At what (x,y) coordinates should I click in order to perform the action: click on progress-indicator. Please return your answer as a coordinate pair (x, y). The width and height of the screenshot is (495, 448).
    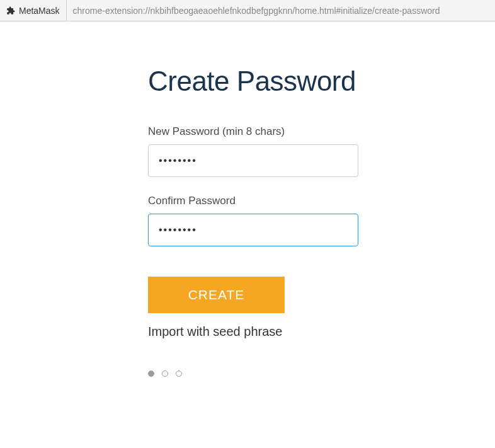
    Looking at the image, I should click on (253, 374).